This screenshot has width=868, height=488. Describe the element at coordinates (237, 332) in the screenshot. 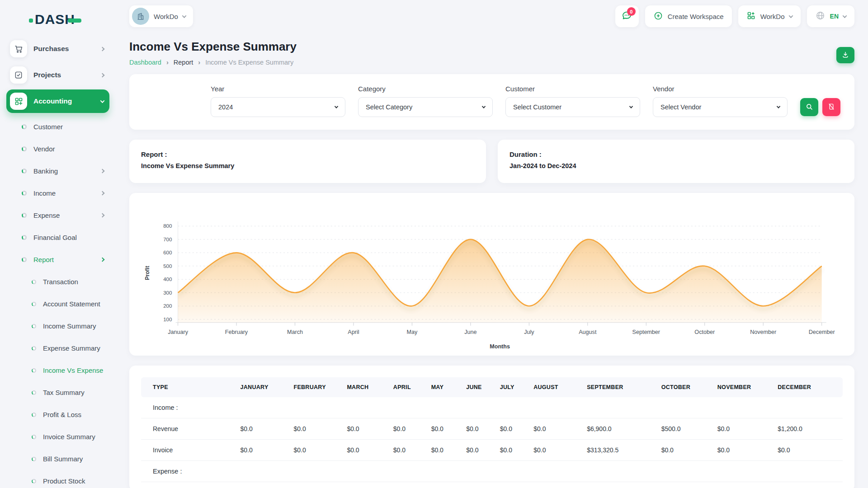

I see `svg-text: February` at that location.